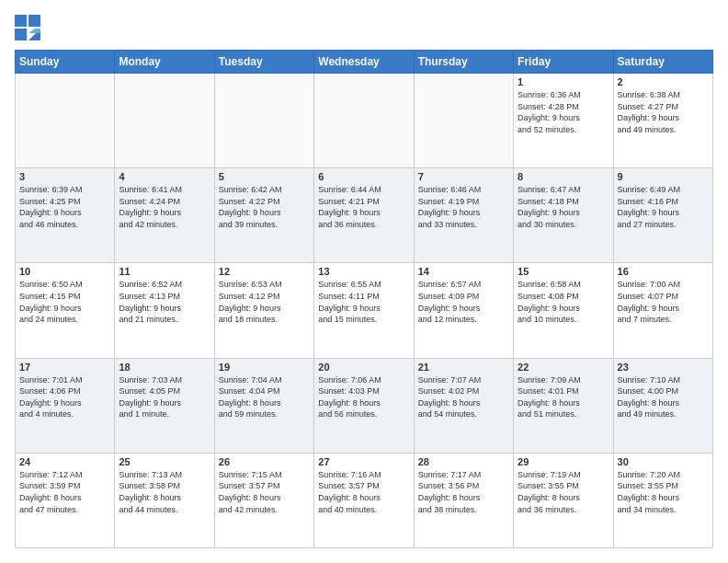 Image resolution: width=728 pixels, height=563 pixels. I want to click on day-info: Sunrise: 7:07 AMSunset: 4:02 PMDaylight:…, so click(463, 397).